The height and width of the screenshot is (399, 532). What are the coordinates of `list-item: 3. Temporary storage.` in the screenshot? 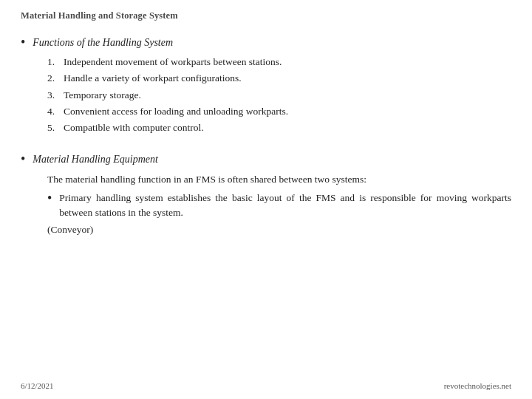 It's located at (279, 95).